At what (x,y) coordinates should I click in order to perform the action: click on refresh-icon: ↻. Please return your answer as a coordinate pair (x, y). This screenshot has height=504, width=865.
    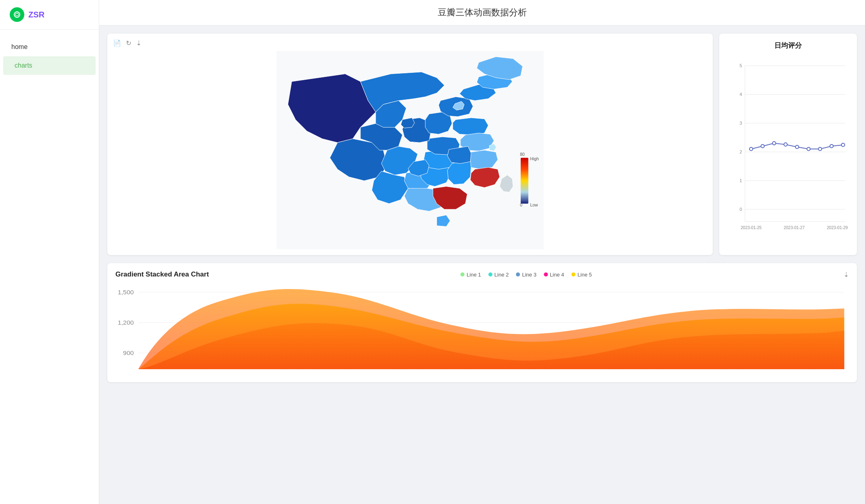
    Looking at the image, I should click on (129, 43).